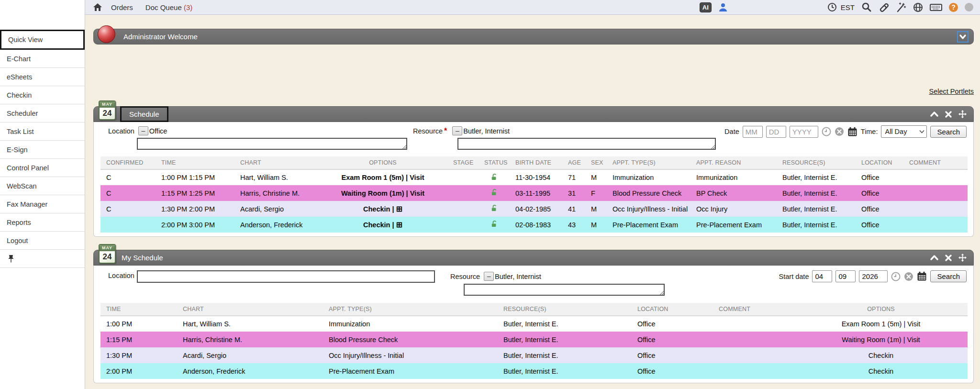  What do you see at coordinates (42, 132) in the screenshot?
I see `sidebar-item-task-list: Task List` at bounding box center [42, 132].